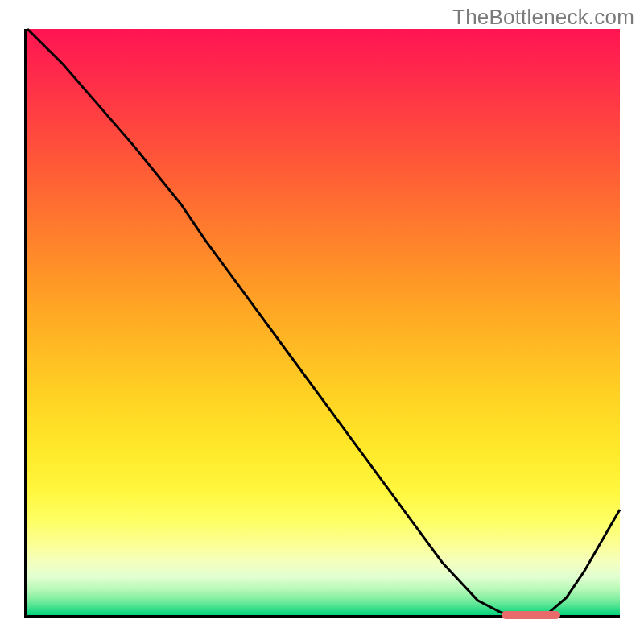  I want to click on optimal-range-marker, so click(531, 615).